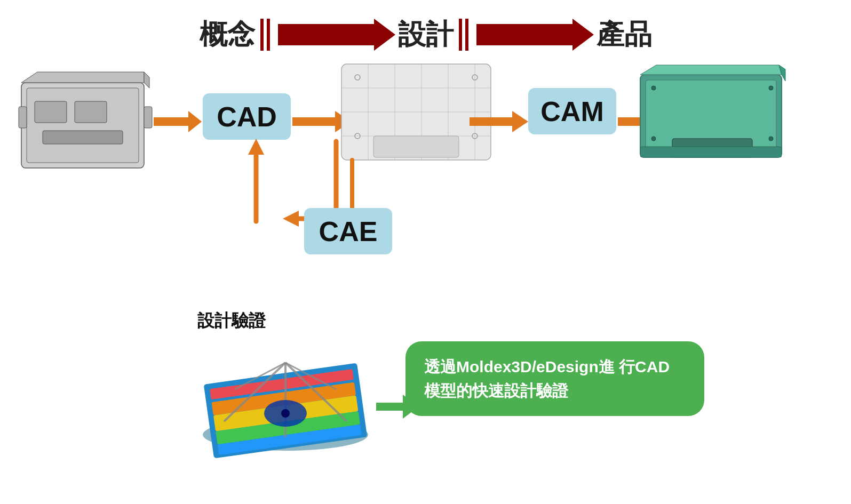  What do you see at coordinates (555, 379) in the screenshot?
I see `green-callout-bubble: 透過Moldex3D/eDesign進 行CAD模型的快速設計驗證` at bounding box center [555, 379].